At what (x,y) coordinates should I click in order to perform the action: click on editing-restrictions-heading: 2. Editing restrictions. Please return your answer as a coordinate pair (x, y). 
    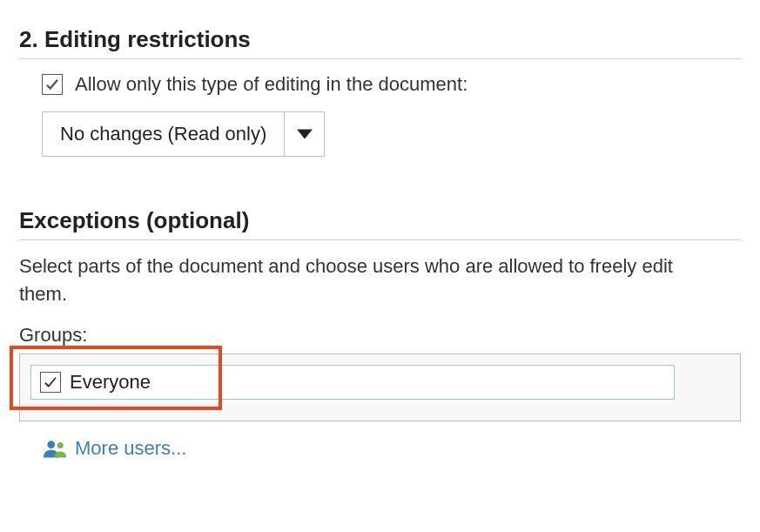
    Looking at the image, I should click on (380, 43).